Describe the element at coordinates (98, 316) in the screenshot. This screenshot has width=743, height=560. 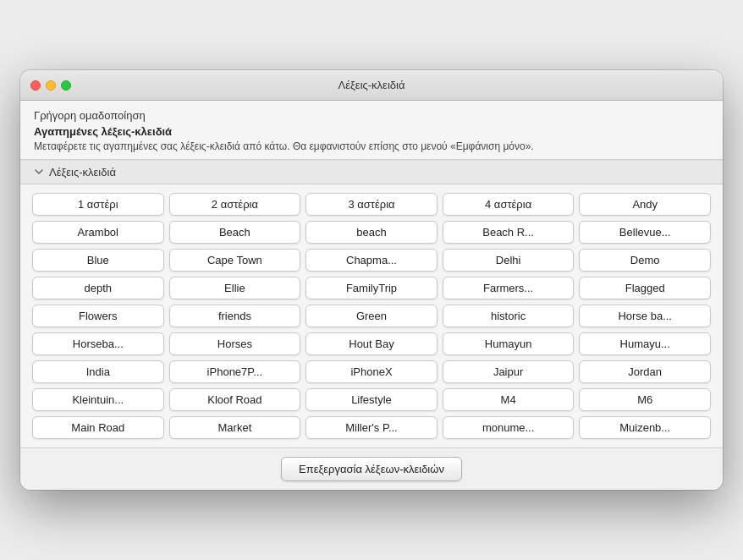
I see `keyword-button: Flowers` at that location.